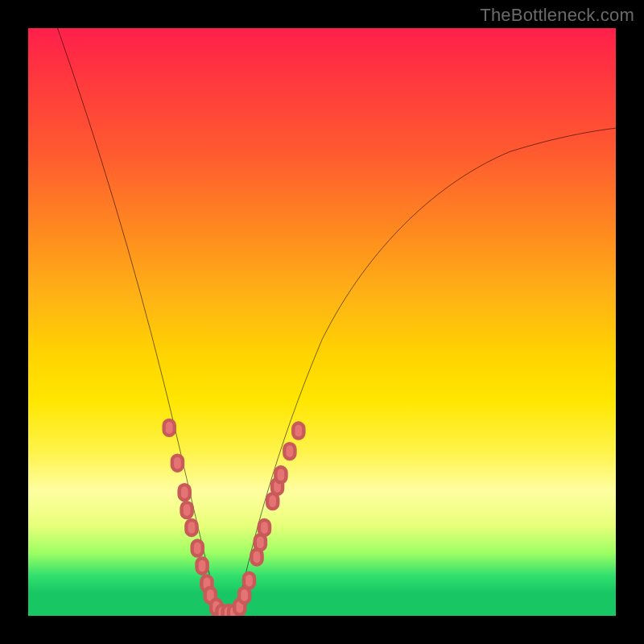 The image size is (644, 644). I want to click on curve-beads, so click(234, 518).